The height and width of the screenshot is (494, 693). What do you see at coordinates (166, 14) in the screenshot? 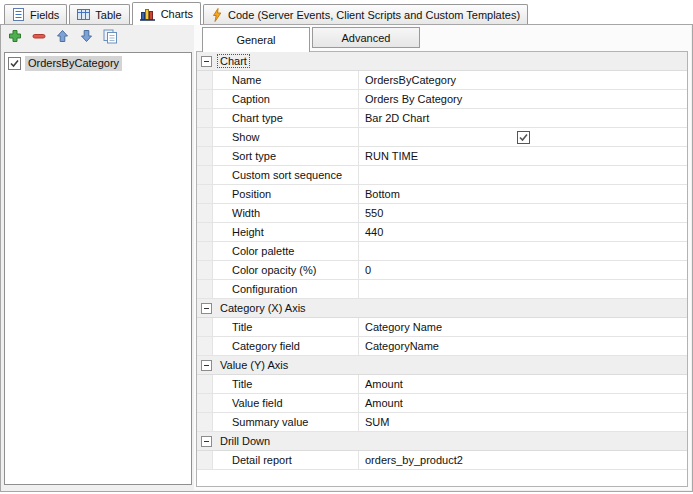
I see `tab-charts: Charts` at bounding box center [166, 14].